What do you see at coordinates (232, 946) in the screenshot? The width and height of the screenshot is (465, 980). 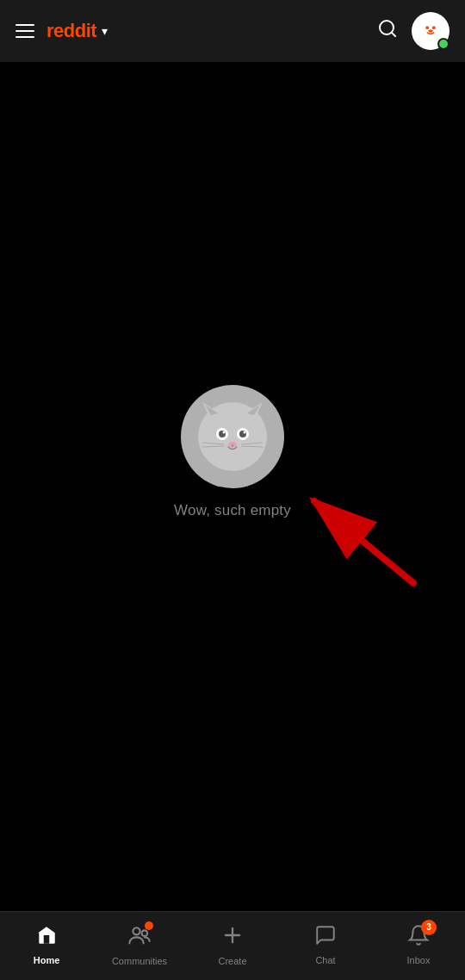 I see `bottom-nav: Home Communities Create` at bounding box center [232, 946].